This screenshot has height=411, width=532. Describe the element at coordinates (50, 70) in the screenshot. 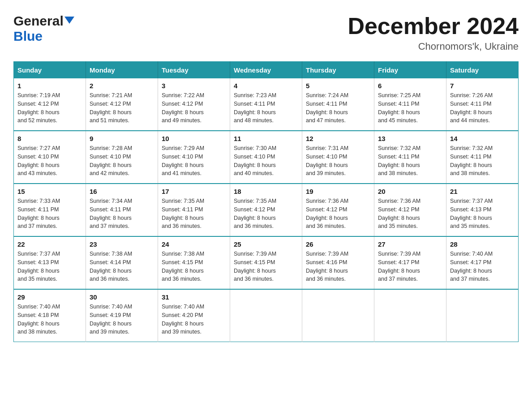

I see `calendar-header-sunday: Sunday` at that location.